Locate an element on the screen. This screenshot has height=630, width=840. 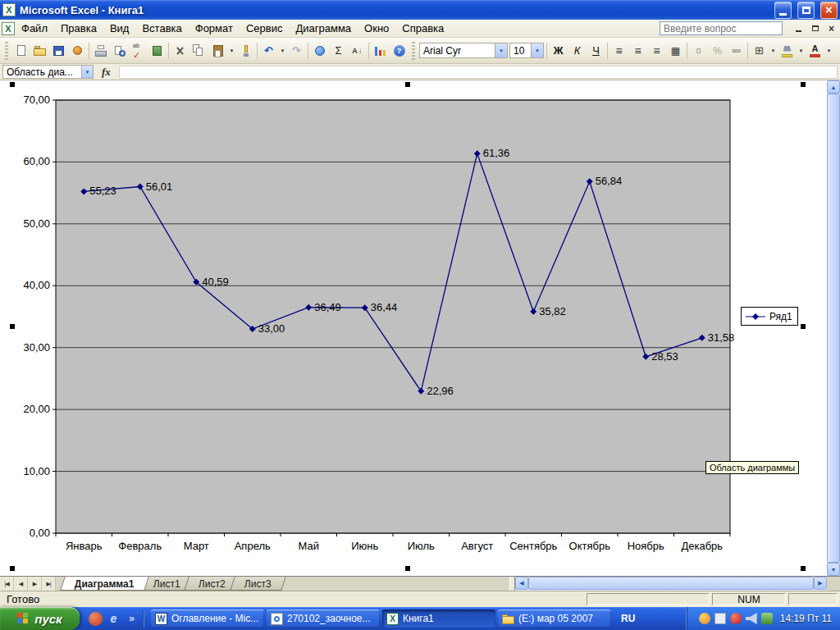
autosum-icon is located at coordinates (338, 51).